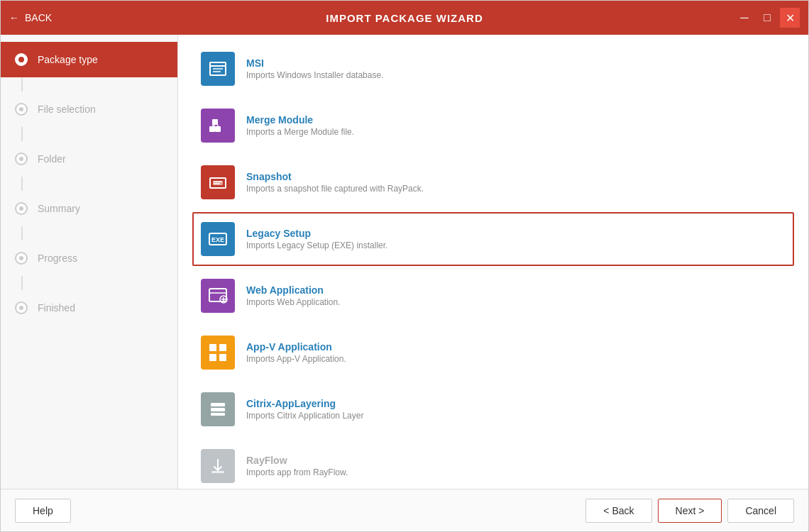 Image resolution: width=809 pixels, height=532 pixels. I want to click on window-title: IMPORT PACKAGE WIZARD, so click(404, 18).